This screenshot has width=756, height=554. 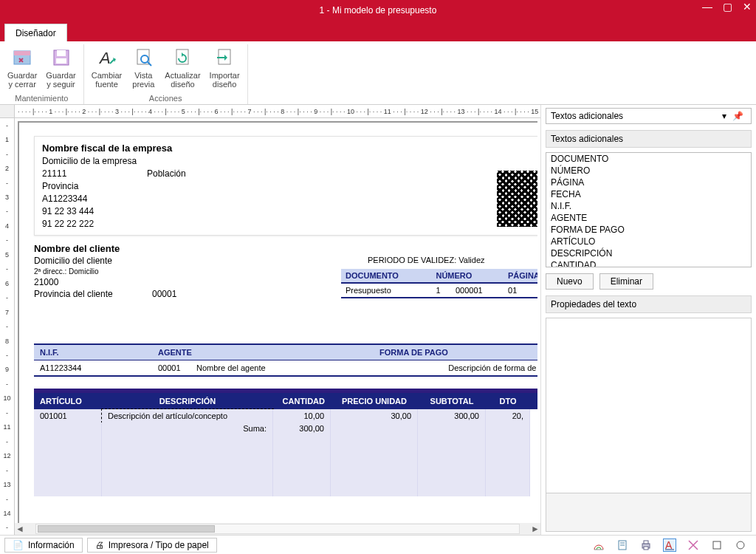 What do you see at coordinates (68, 416) in the screenshot?
I see `v-articulo: 001001` at bounding box center [68, 416].